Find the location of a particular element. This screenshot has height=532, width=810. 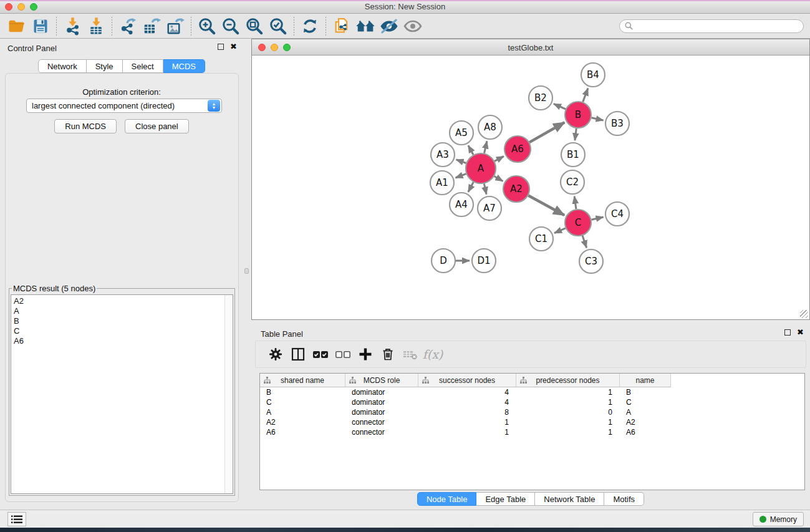

node-B: B is located at coordinates (578, 115).